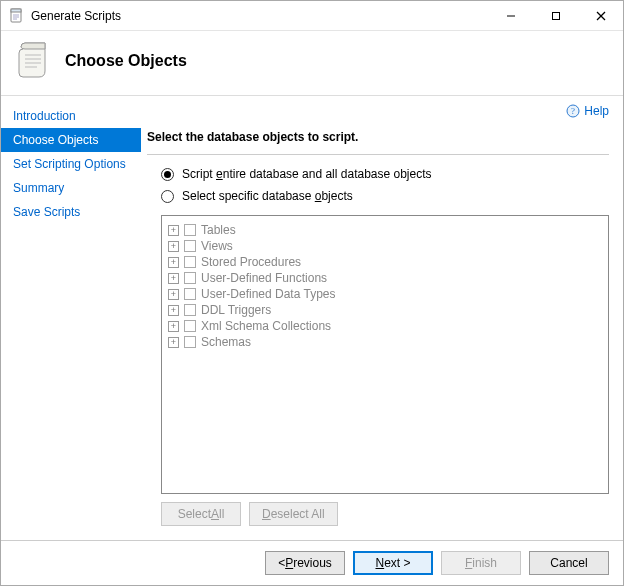 This screenshot has width=624, height=586. I want to click on sidebar-item-summary: Summary, so click(71, 188).